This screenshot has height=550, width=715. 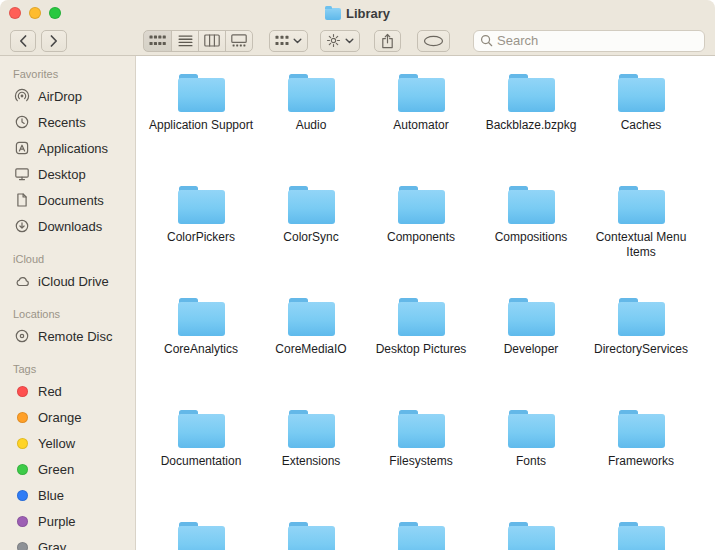 I want to click on folder-label: Application Support, so click(x=201, y=126).